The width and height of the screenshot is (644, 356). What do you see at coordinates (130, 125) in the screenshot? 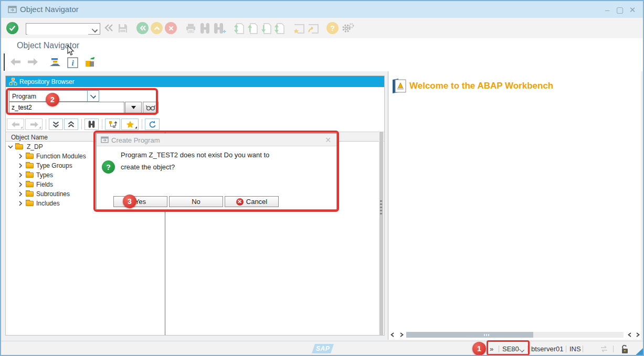
I see `star-icon` at bounding box center [130, 125].